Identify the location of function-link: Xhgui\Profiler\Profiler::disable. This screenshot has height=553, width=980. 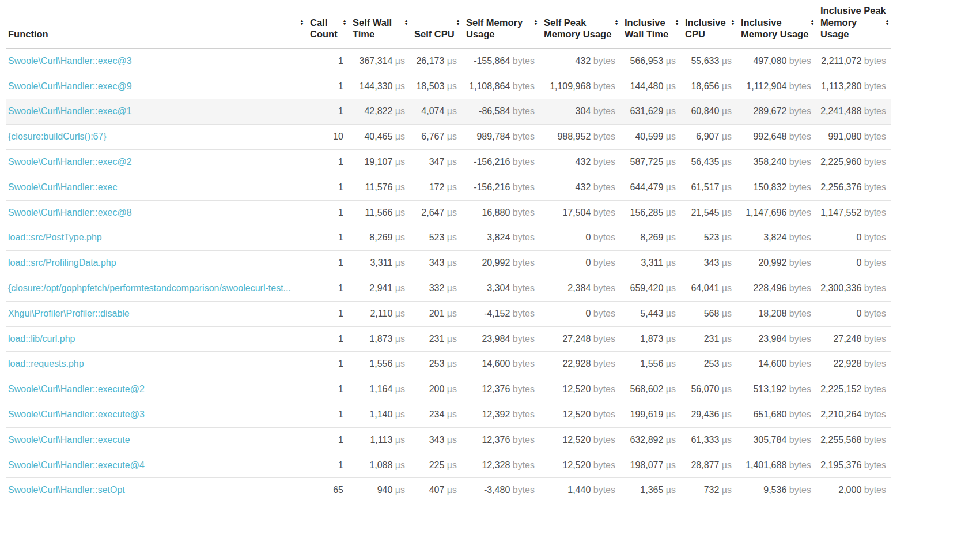
(69, 314).